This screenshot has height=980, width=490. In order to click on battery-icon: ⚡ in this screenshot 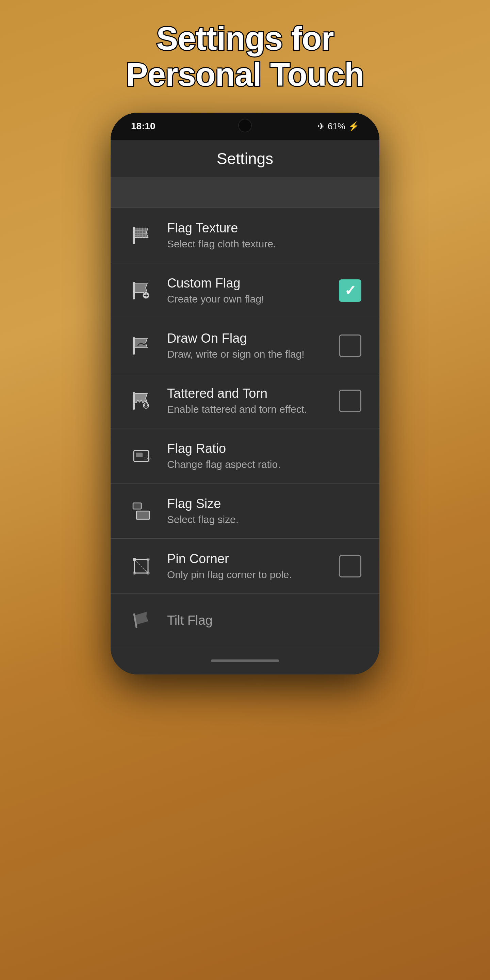, I will do `click(354, 126)`.